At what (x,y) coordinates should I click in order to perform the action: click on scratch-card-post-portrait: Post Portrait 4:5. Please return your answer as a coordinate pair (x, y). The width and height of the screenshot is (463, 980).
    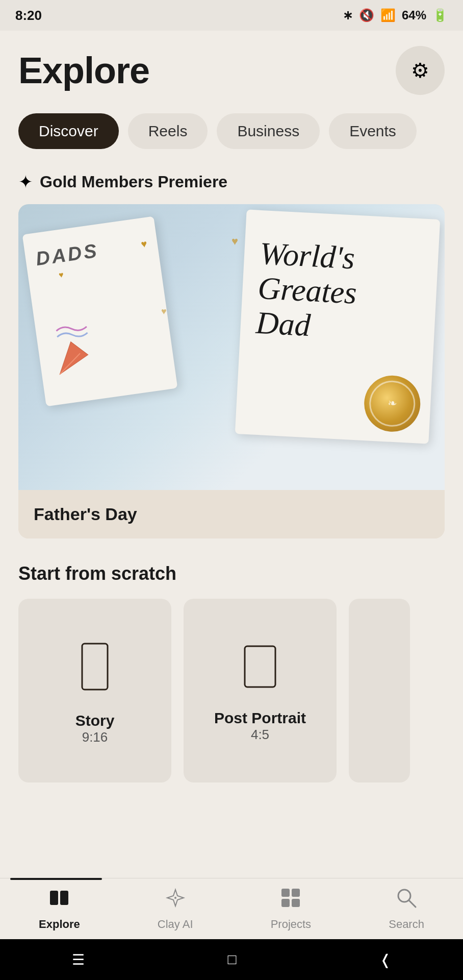
    Looking at the image, I should click on (260, 691).